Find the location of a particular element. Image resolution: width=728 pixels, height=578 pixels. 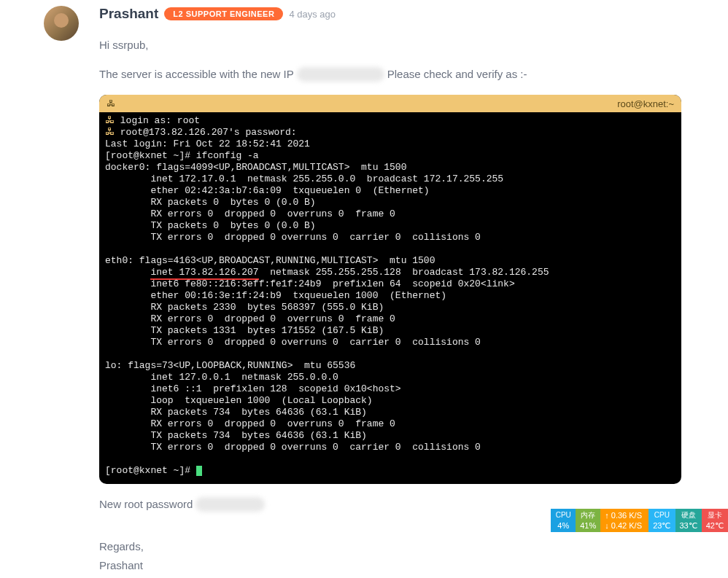

cpu-temp: CPU 23℃ is located at coordinates (662, 520).